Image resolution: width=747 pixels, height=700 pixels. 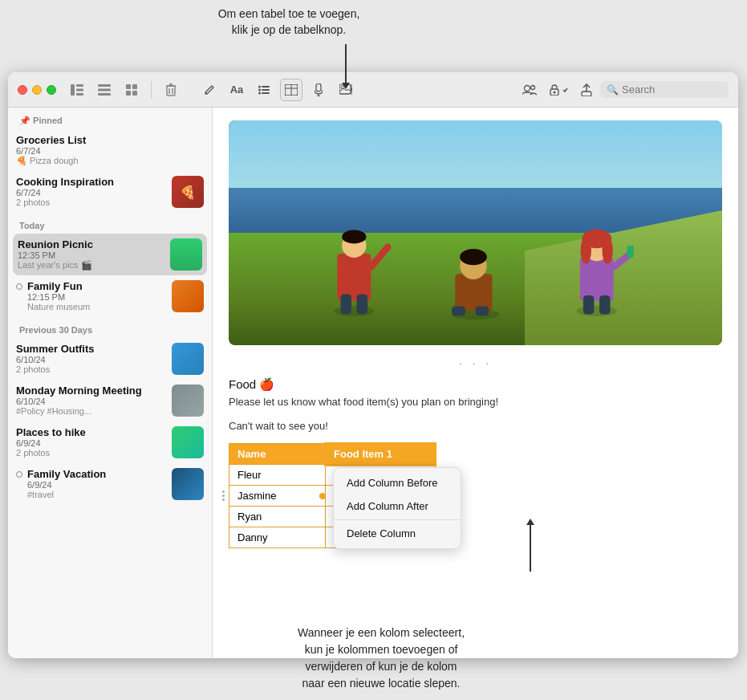 What do you see at coordinates (397, 483) in the screenshot?
I see `context-menu-add-before: Add Column Before` at bounding box center [397, 483].